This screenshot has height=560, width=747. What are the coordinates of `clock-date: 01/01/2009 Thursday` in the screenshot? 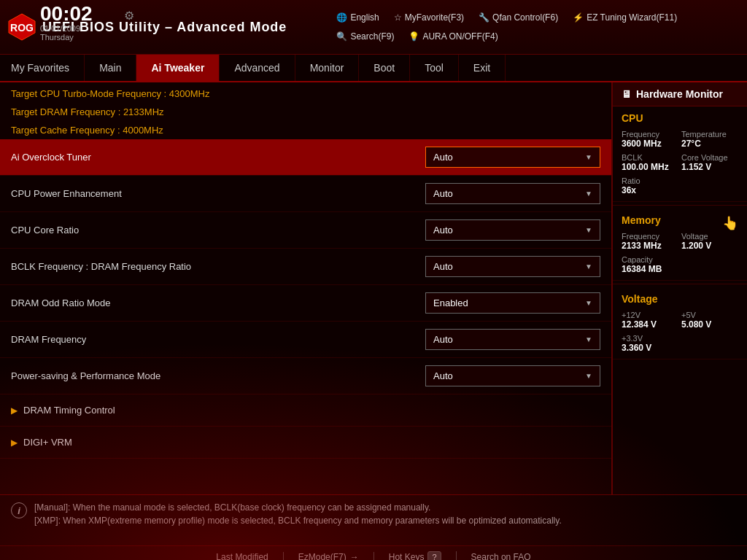 It's located at (66, 33).